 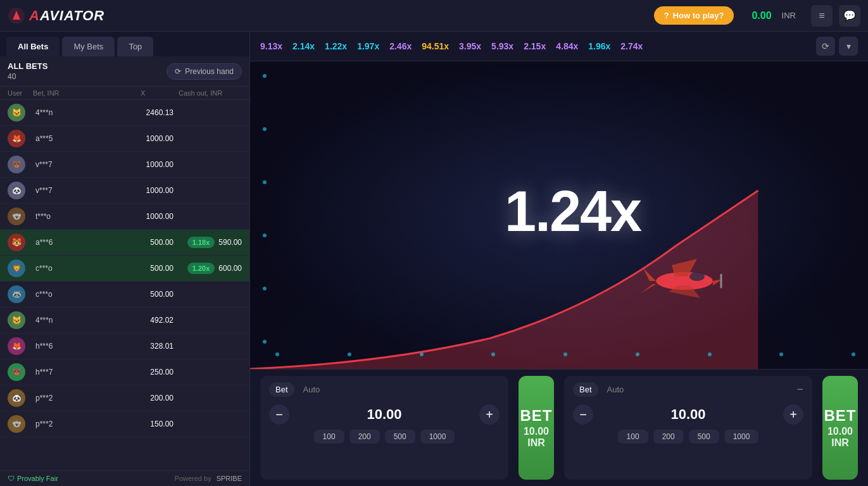 I want to click on multiplier-value: 2.46x, so click(x=400, y=46).